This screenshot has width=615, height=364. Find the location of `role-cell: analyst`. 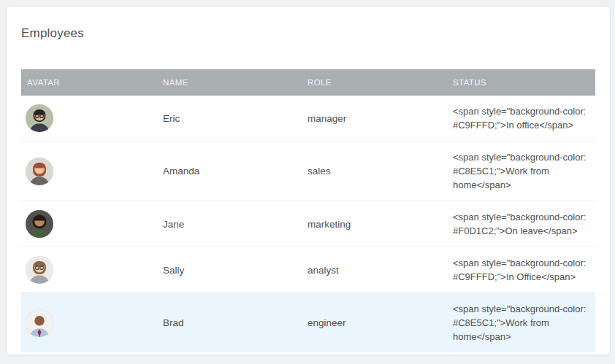

role-cell: analyst is located at coordinates (374, 270).